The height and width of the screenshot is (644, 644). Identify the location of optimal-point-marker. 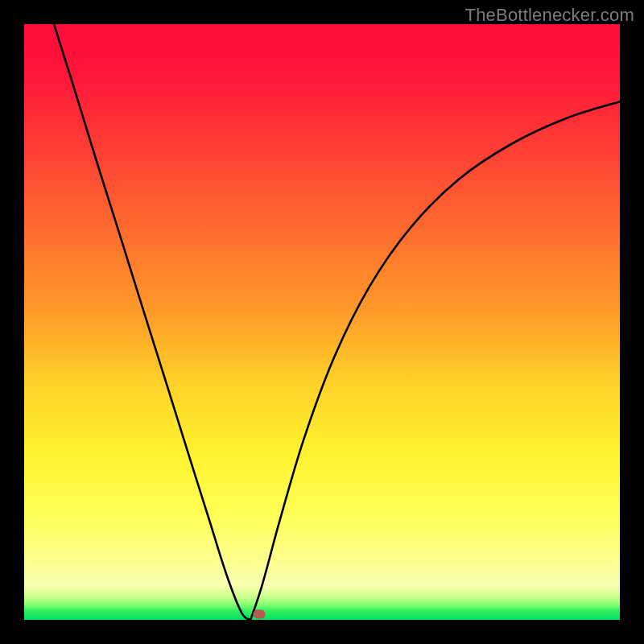
(259, 613).